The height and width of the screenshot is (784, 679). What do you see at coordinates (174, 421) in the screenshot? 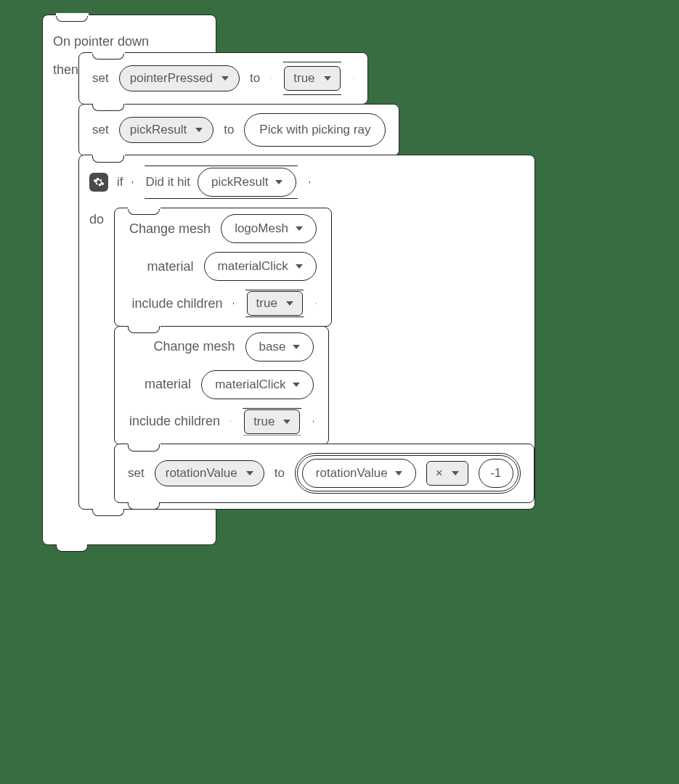
I see `include-children-label-2: include children` at bounding box center [174, 421].